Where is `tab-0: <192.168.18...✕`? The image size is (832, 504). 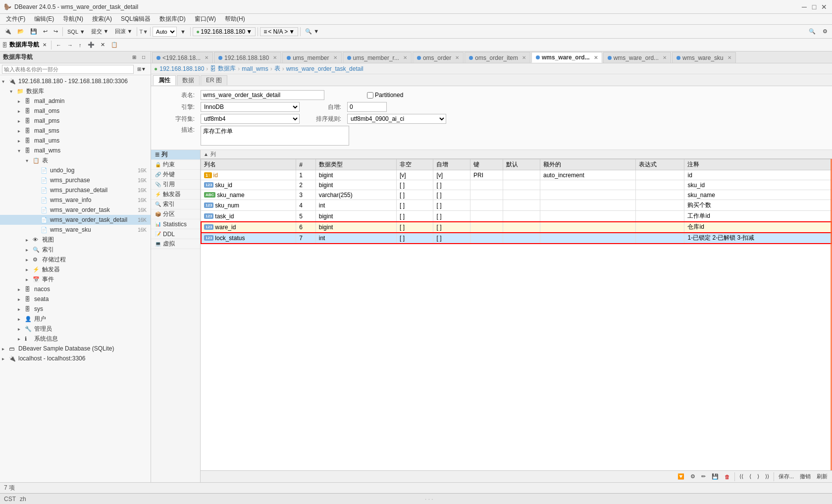 tab-0: <192.168.18...✕ is located at coordinates (182, 57).